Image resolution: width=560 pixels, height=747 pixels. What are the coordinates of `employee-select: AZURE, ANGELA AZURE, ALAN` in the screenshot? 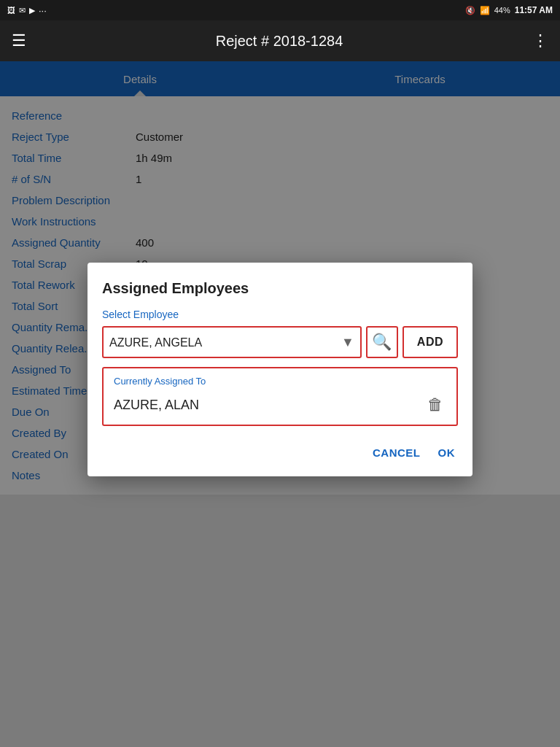 It's located at (225, 343).